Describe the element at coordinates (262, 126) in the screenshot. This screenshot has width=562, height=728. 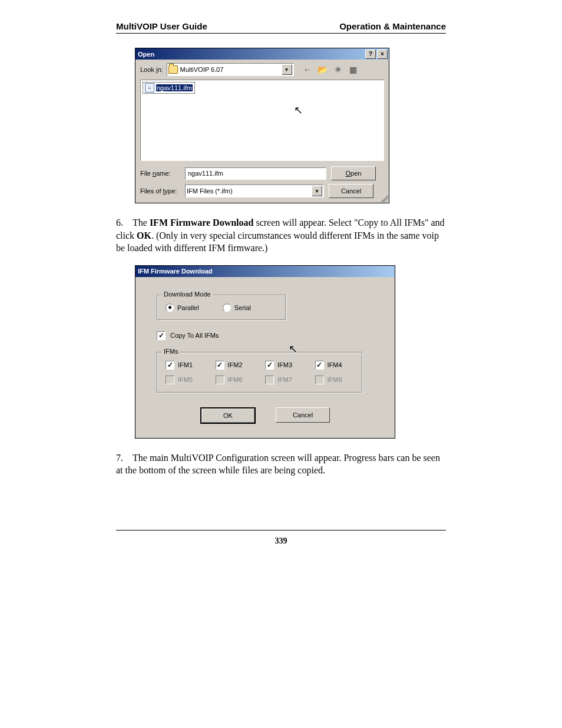
I see `open-dialog: Open ? × Look in: MultiVOIP 6.07 ▼ ← 📂 ✳…` at that location.